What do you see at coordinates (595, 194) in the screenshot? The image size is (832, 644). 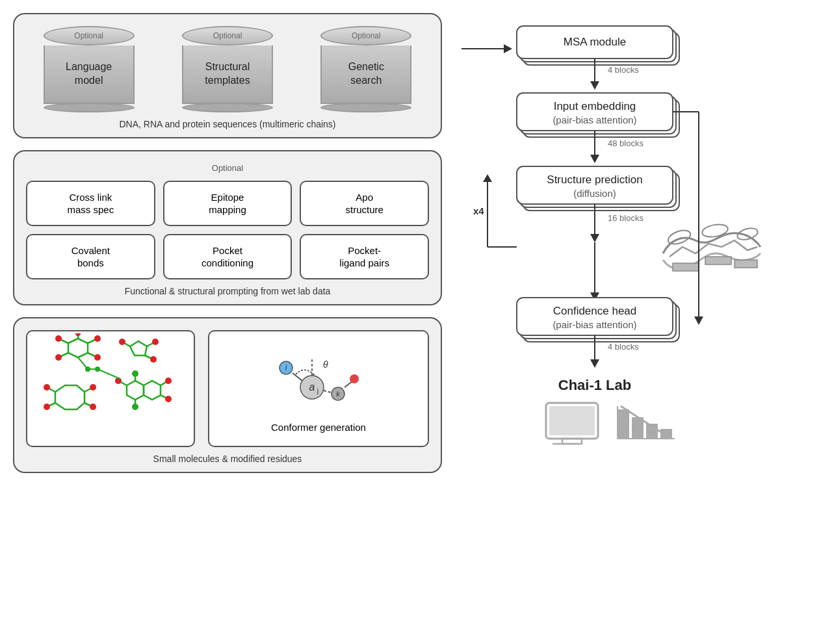 I see `svg-text: (diffusion)` at bounding box center [595, 194].